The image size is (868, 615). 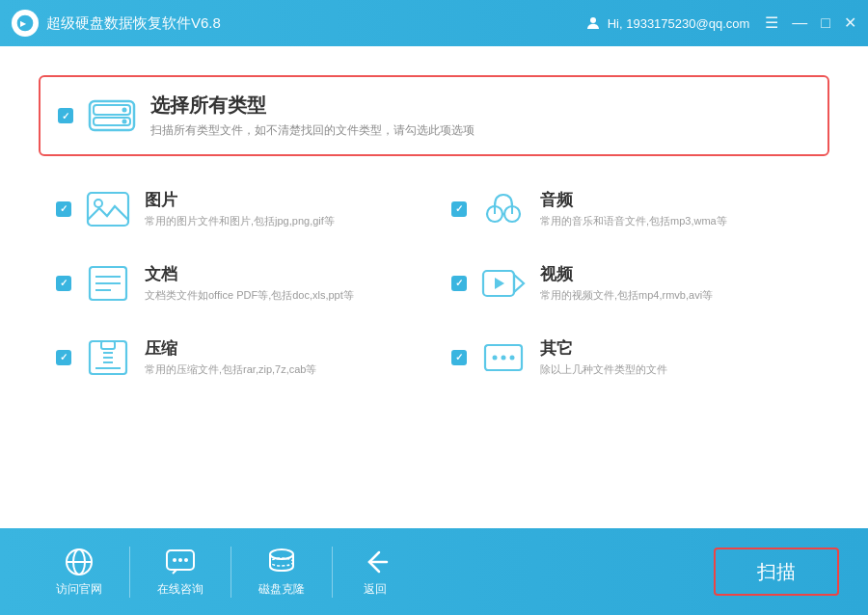 What do you see at coordinates (459, 358) in the screenshot?
I see `other-checkbox` at bounding box center [459, 358].